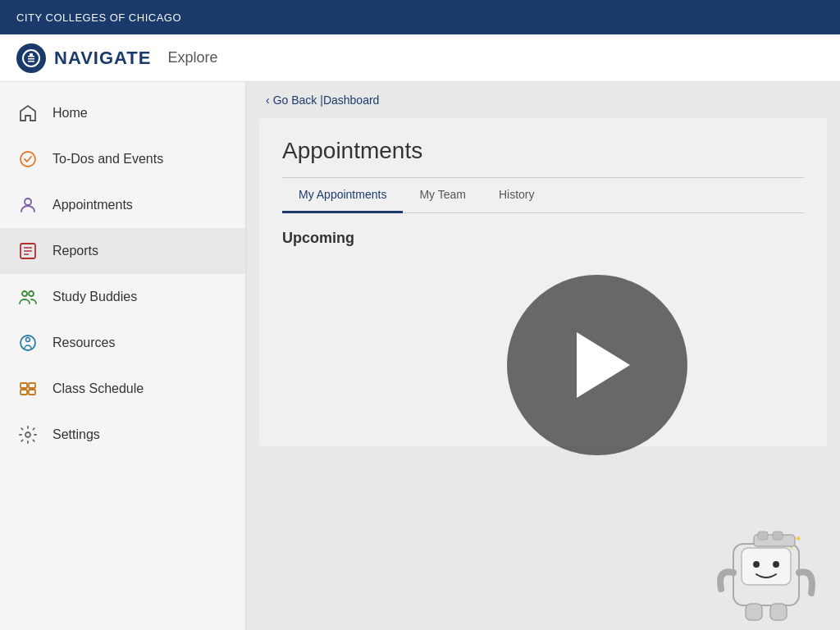 Image resolution: width=840 pixels, height=630 pixels. Describe the element at coordinates (31, 58) in the screenshot. I see `logo-icon` at that location.